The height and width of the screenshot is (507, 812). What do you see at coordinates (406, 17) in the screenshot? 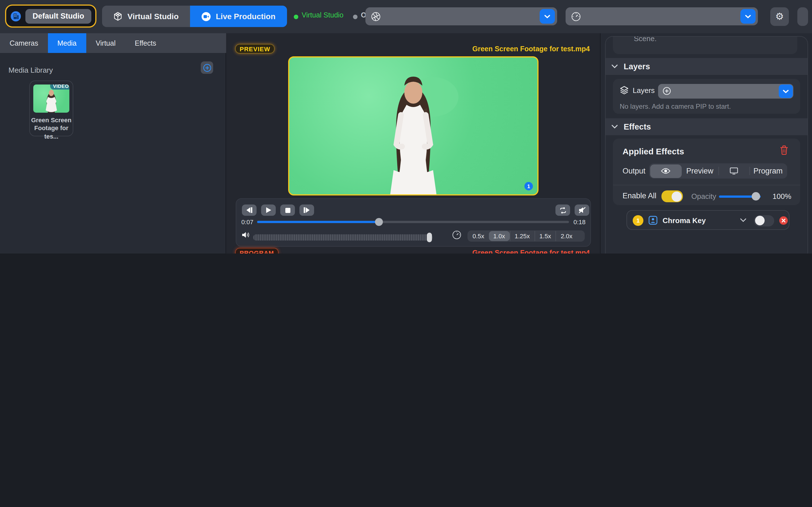
I see `top-bar: Default Studio Virtual Studio Live Produ…` at bounding box center [406, 17].